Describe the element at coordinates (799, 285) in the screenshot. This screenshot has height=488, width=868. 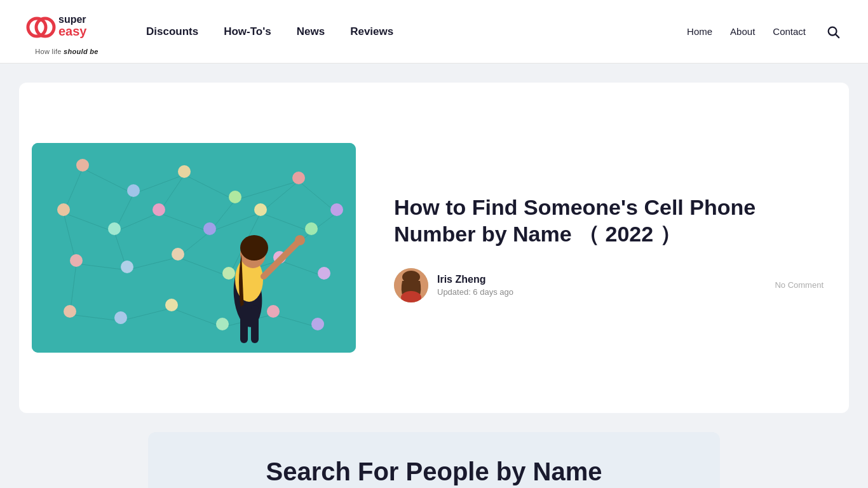
I see `no-comment-label: No Comment` at that location.